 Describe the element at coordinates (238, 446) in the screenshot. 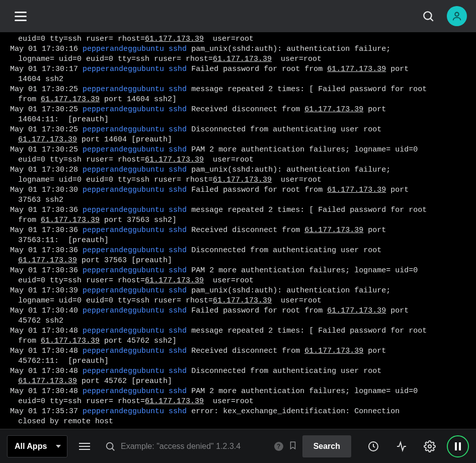

I see `bottom-bar: All Apps ? Search` at that location.